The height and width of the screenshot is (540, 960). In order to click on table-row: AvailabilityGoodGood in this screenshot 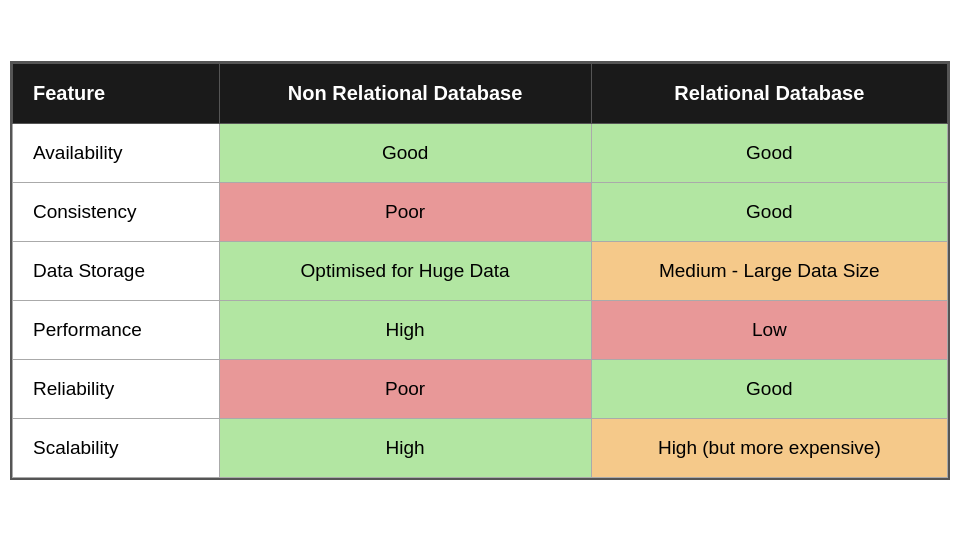, I will do `click(480, 152)`.